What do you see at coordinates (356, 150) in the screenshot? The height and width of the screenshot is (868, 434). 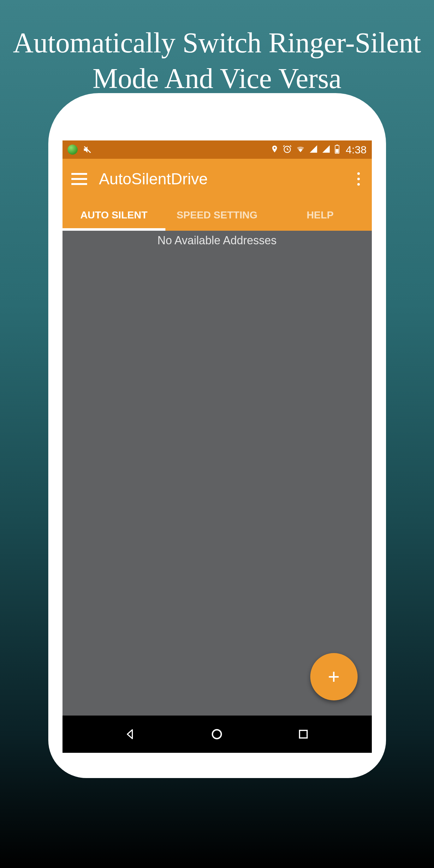 I see `status-time: 4:38` at bounding box center [356, 150].